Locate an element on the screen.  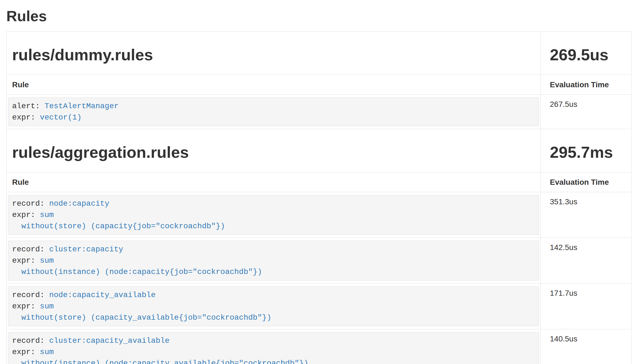
rule-keyword: alert: is located at coordinates (26, 106).